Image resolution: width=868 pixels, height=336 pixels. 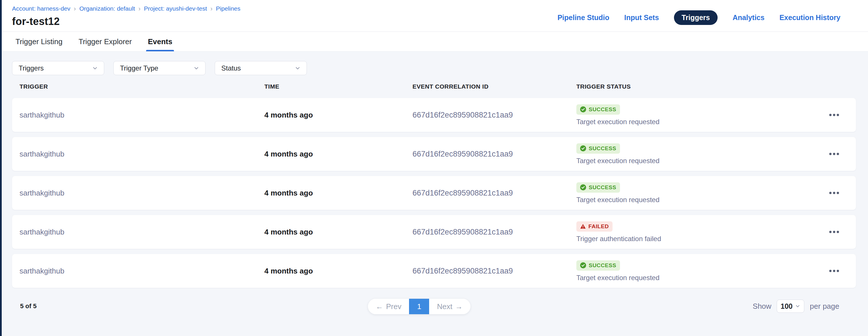 What do you see at coordinates (619, 239) in the screenshot?
I see `status-message: Trigger authentication failed` at bounding box center [619, 239].